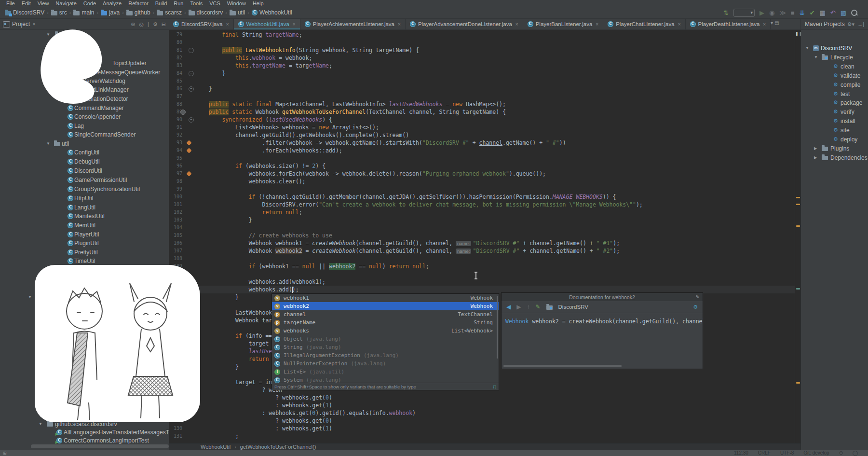 The image size is (868, 456). What do you see at coordinates (385, 315) in the screenshot?
I see `completion-item-channel: pchannelTextChannel` at bounding box center [385, 315].